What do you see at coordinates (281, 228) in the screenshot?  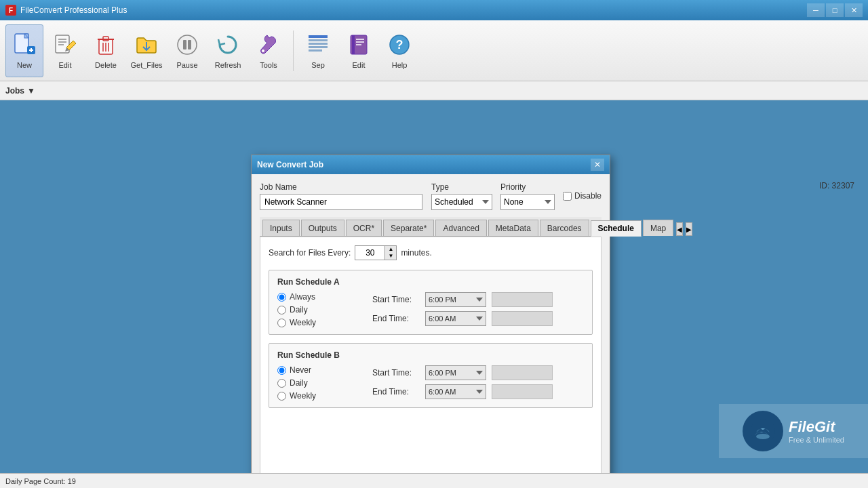 I see `tab-inputs: Inputs` at bounding box center [281, 228].